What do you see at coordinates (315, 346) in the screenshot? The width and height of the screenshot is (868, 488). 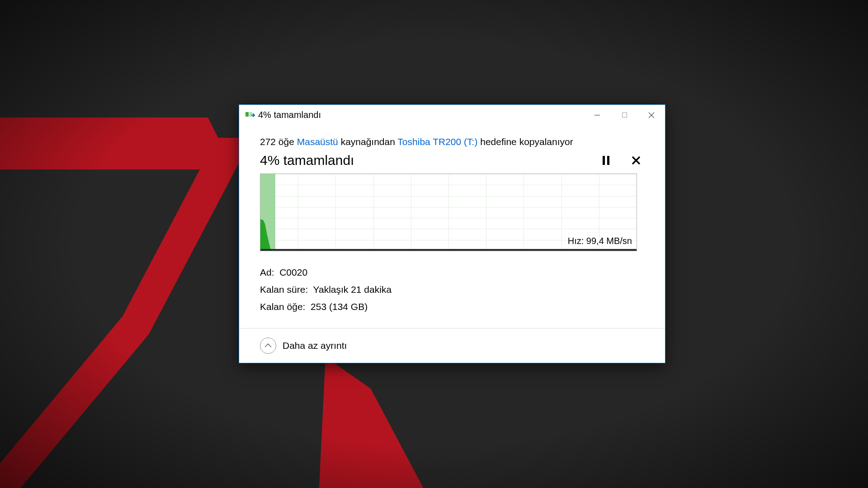 I see `fewer-details-label: Daha az ayrıntı` at bounding box center [315, 346].